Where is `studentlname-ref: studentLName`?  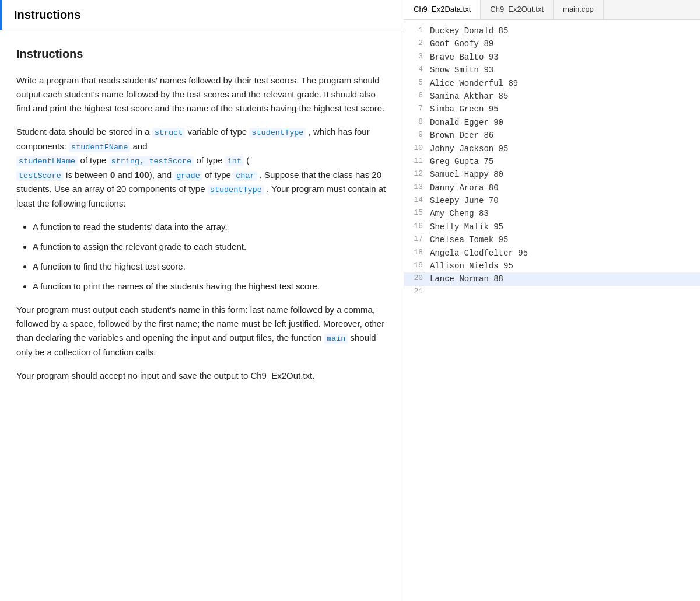 studentlname-ref: studentLName is located at coordinates (47, 161).